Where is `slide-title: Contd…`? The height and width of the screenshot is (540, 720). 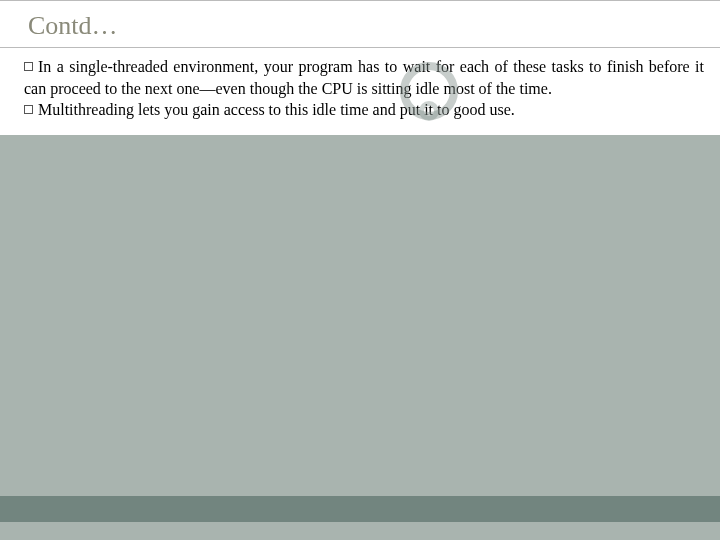
slide-title: Contd… is located at coordinates (360, 26).